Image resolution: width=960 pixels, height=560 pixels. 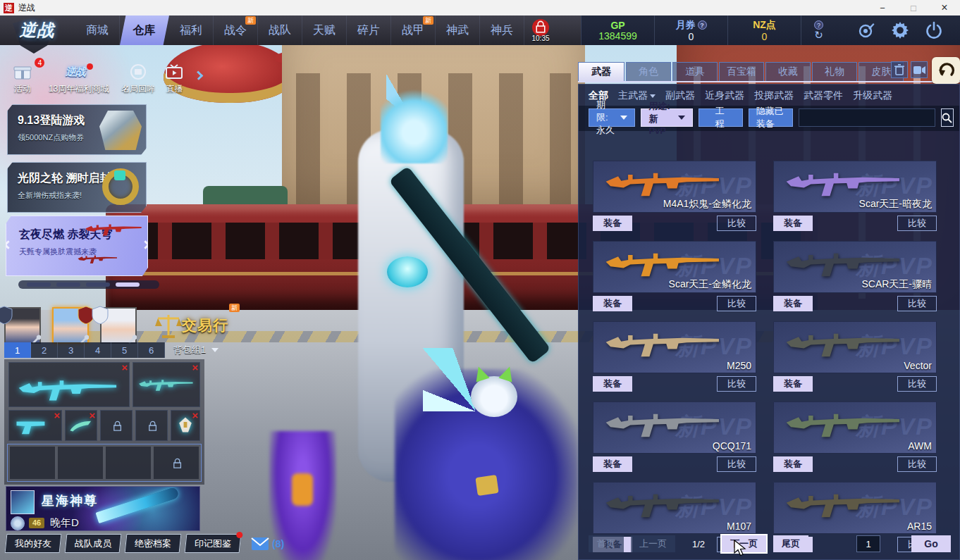 What do you see at coordinates (77, 187) in the screenshot?
I see `banner-time-wheel: 光阴之轮 溯时启封 全新增伤戒指来袭!` at bounding box center [77, 187].